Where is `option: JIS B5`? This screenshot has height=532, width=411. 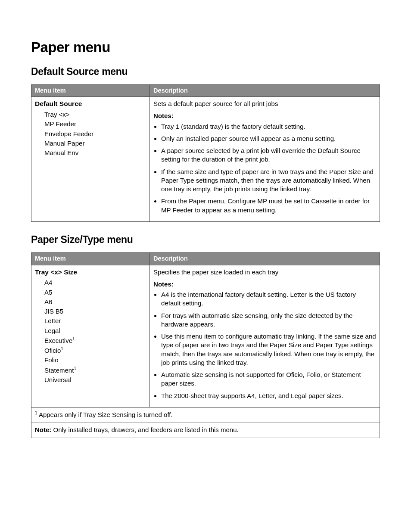
option: JIS B5 is located at coordinates (95, 311).